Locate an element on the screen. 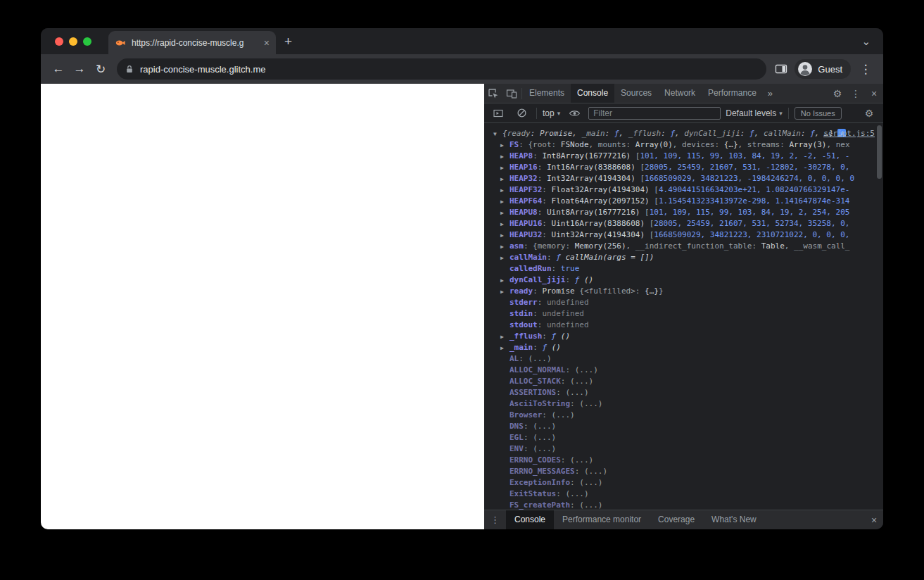 This screenshot has height=580, width=924. address-bar: rapid-concise-muscle.glitch.me is located at coordinates (442, 69).